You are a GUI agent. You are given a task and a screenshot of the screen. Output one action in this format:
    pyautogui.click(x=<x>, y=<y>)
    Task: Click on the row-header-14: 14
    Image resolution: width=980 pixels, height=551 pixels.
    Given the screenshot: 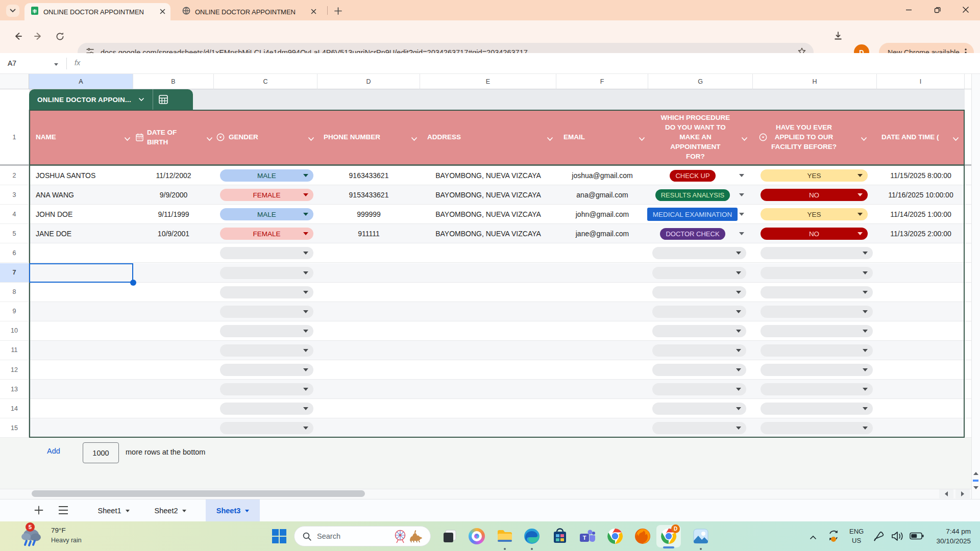 What is the action you would take?
    pyautogui.click(x=14, y=409)
    